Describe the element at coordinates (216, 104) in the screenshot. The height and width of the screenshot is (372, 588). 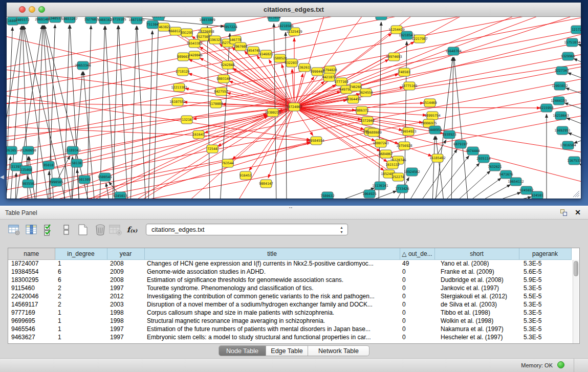
I see `yellow-node: 1170084` at that location.